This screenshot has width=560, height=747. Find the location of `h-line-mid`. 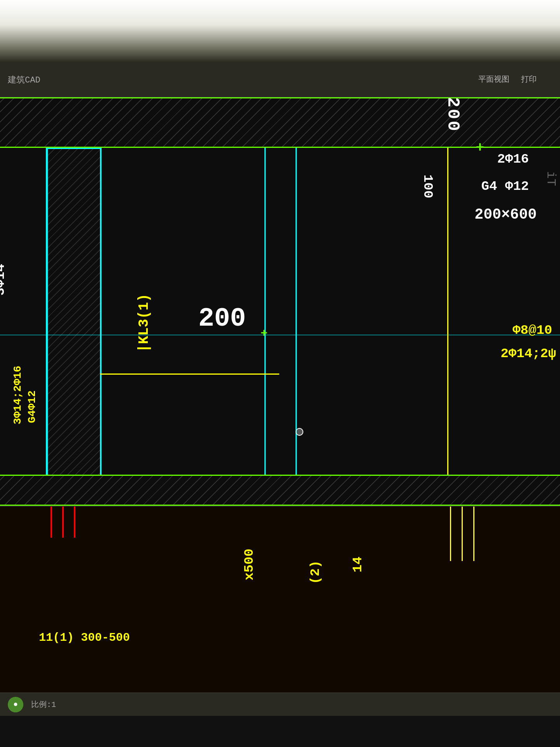

h-line-mid is located at coordinates (280, 335).